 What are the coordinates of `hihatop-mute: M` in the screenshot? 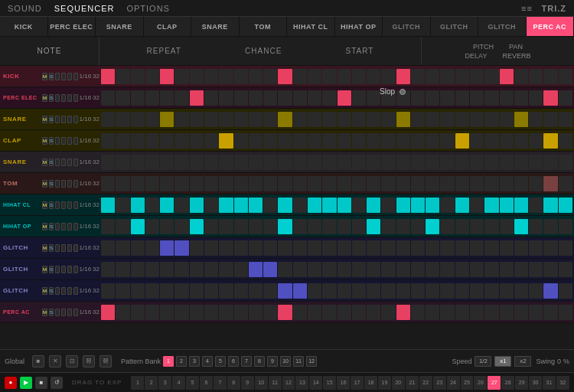 It's located at (44, 227).